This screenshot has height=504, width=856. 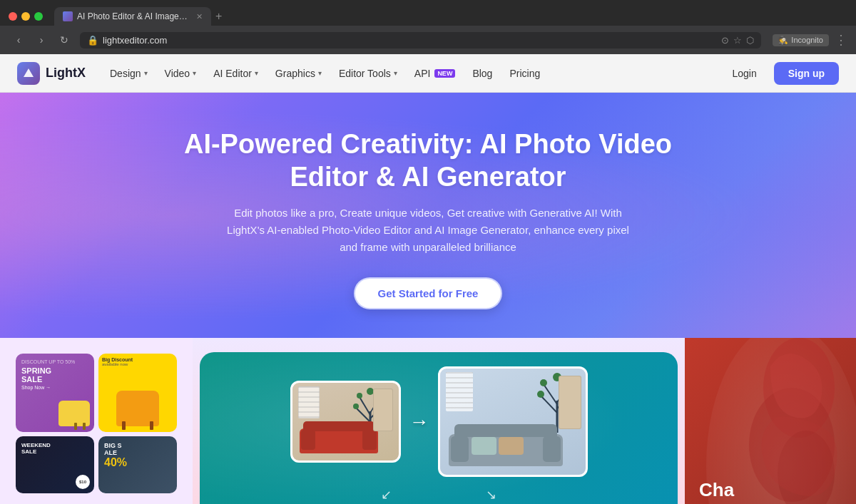 I want to click on nav-links: Design ▾ Video ▾ AI Editor ▾ Graphics ▾ …, so click(x=413, y=73).